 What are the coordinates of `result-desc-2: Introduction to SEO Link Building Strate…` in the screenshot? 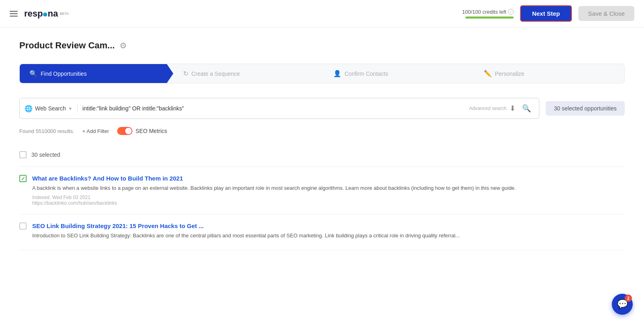 It's located at (328, 236).